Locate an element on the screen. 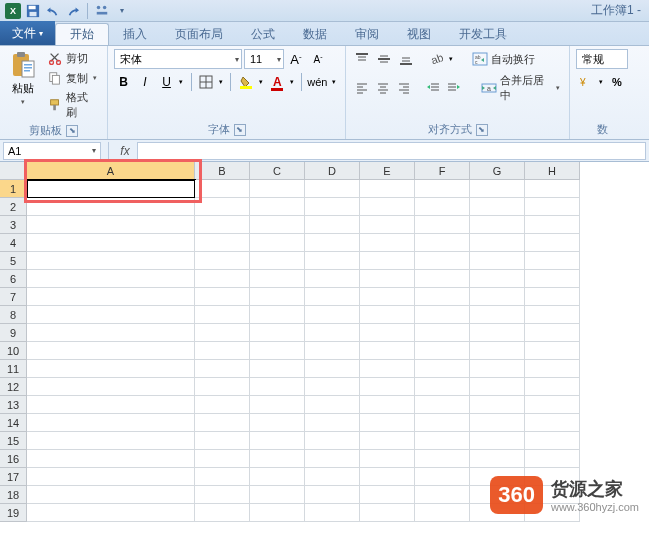 Image resolution: width=649 pixels, height=534 pixels. font-name-combo: 宋体▾ is located at coordinates (178, 59).